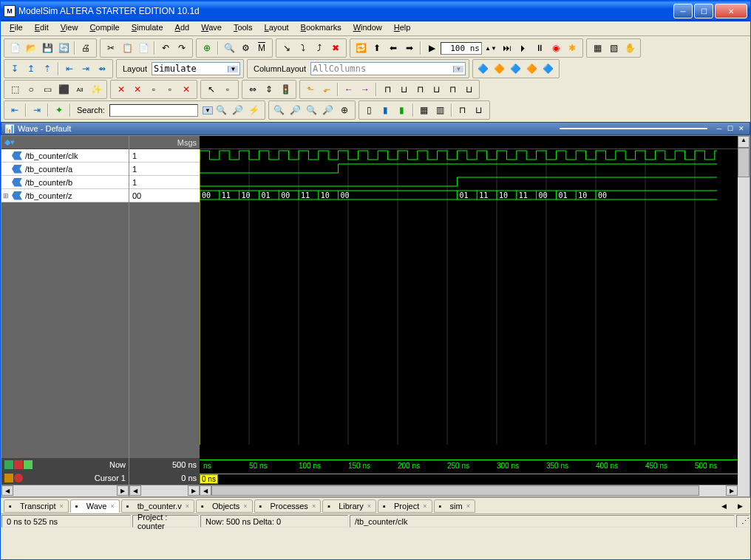 Image resolution: width=751 pixels, height=560 pixels. What do you see at coordinates (455, 506) in the screenshot?
I see `tab-sim: ▪sim×` at bounding box center [455, 506].